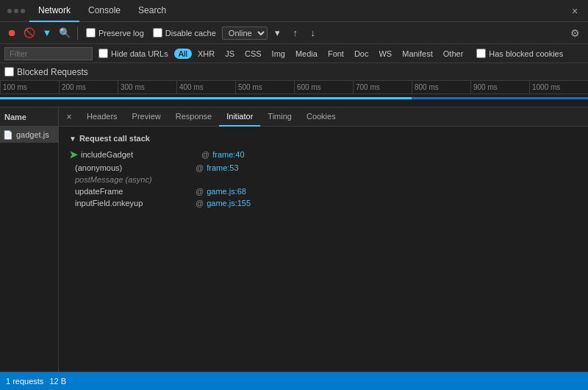 Image resolution: width=588 pixels, height=390 pixels. Describe the element at coordinates (453, 54) in the screenshot. I see `filter-tab-other: Other` at that location.